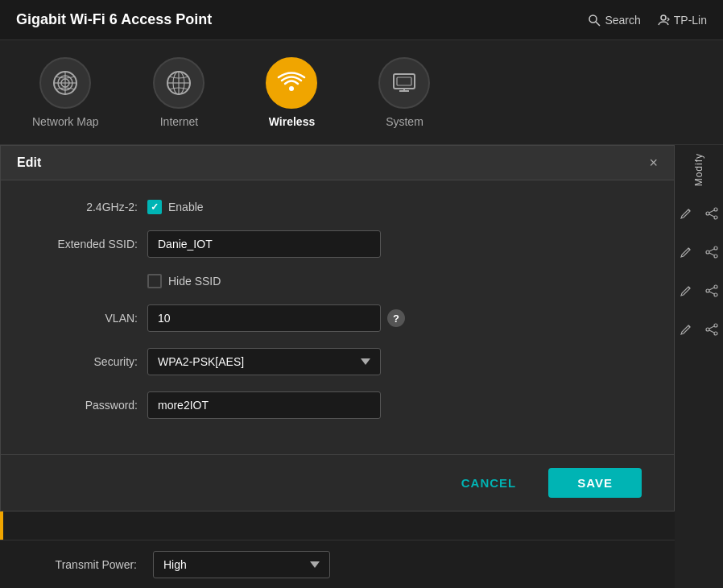  I want to click on search-button: Search, so click(614, 20).